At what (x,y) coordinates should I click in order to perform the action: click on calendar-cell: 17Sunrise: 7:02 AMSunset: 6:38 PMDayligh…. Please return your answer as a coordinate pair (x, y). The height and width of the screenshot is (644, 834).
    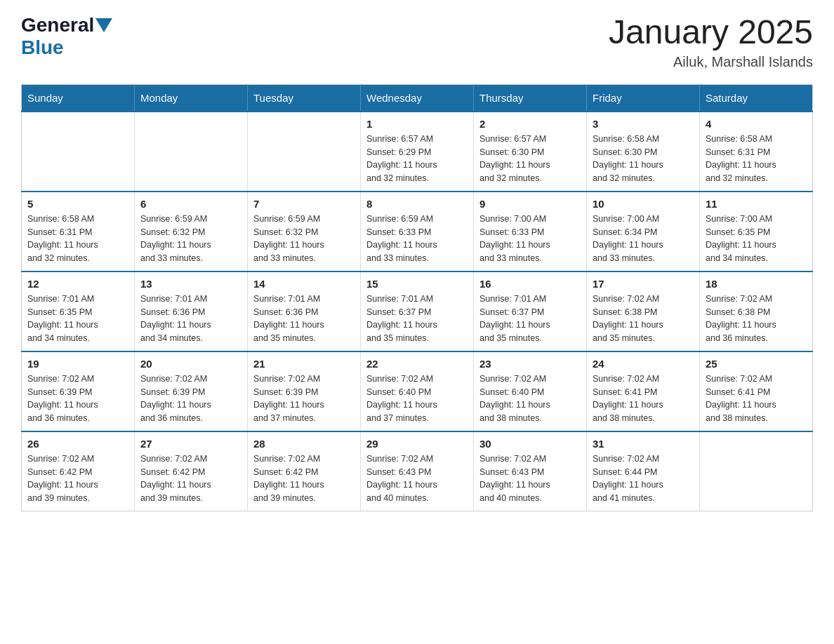
    Looking at the image, I should click on (643, 311).